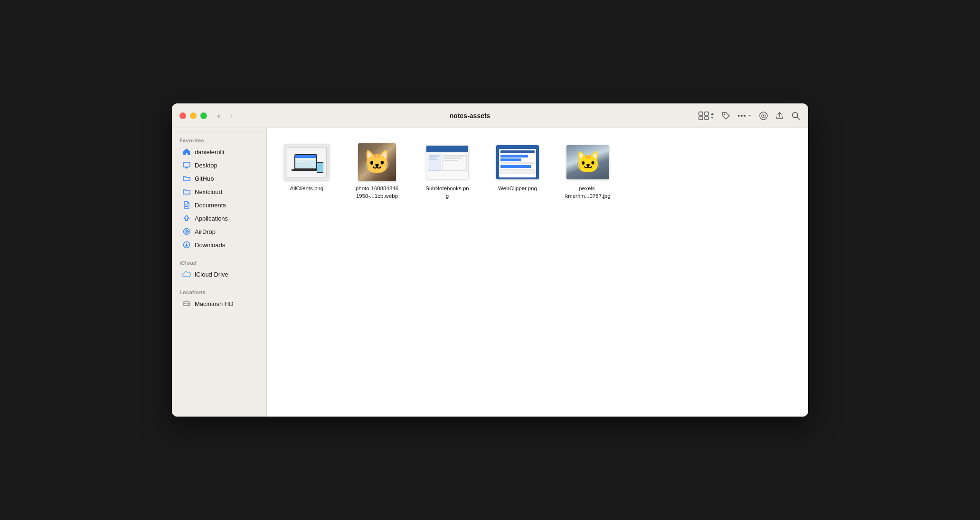 Image resolution: width=980 pixels, height=520 pixels. Describe the element at coordinates (726, 116) in the screenshot. I see `tag-button` at that location.